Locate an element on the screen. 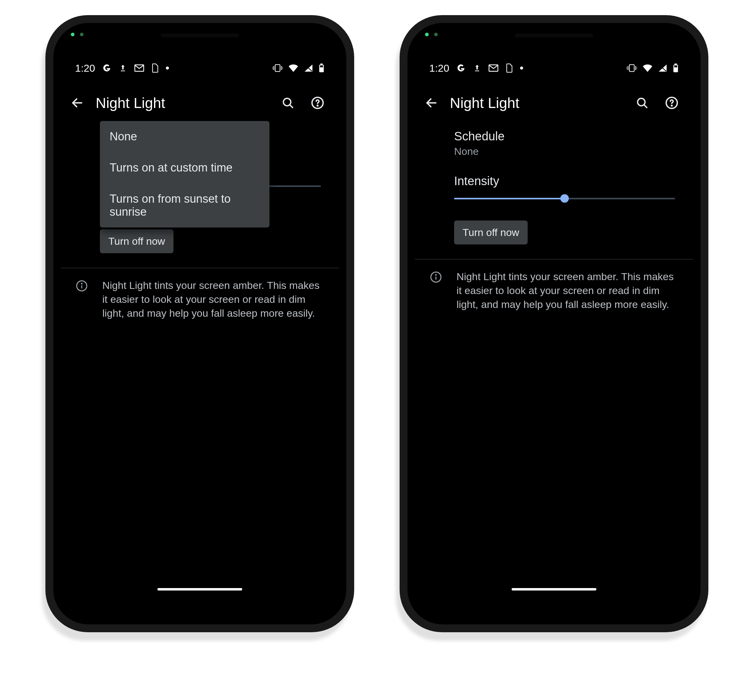 This screenshot has width=755, height=700. slider-thumb is located at coordinates (565, 198).